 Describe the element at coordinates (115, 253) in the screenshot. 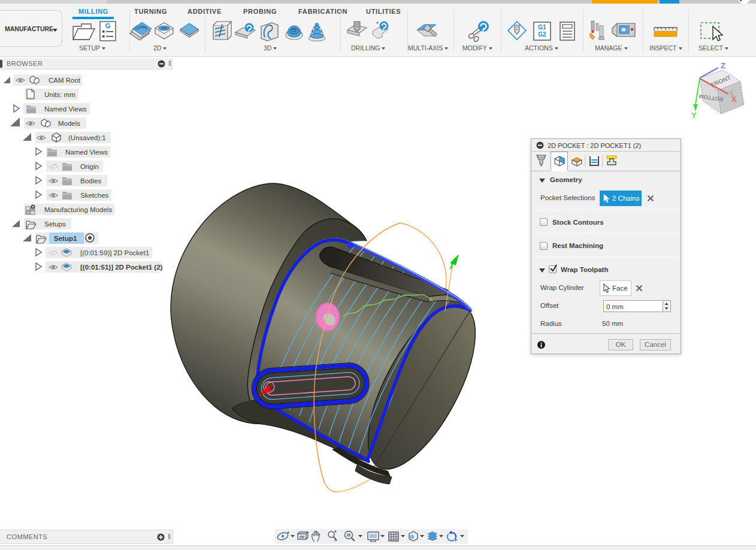

I see `svg-text: [(0:01:59)] 2D Pocket1` at that location.